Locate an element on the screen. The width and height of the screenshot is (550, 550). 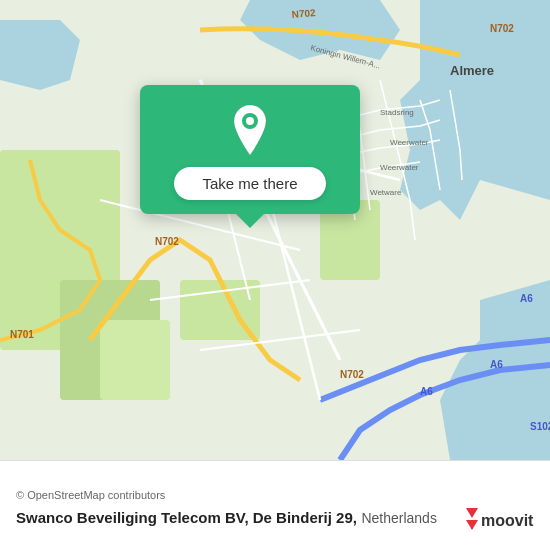
svg-text: Wetware is located at coordinates (386, 192).